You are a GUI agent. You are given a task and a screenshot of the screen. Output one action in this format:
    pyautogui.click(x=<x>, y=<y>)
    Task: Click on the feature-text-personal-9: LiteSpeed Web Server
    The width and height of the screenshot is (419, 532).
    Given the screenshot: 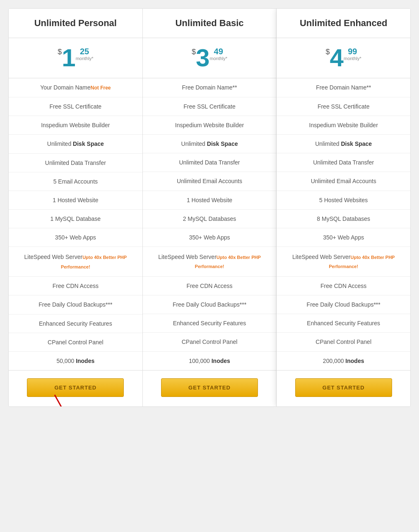 What is the action you would take?
    pyautogui.click(x=54, y=257)
    